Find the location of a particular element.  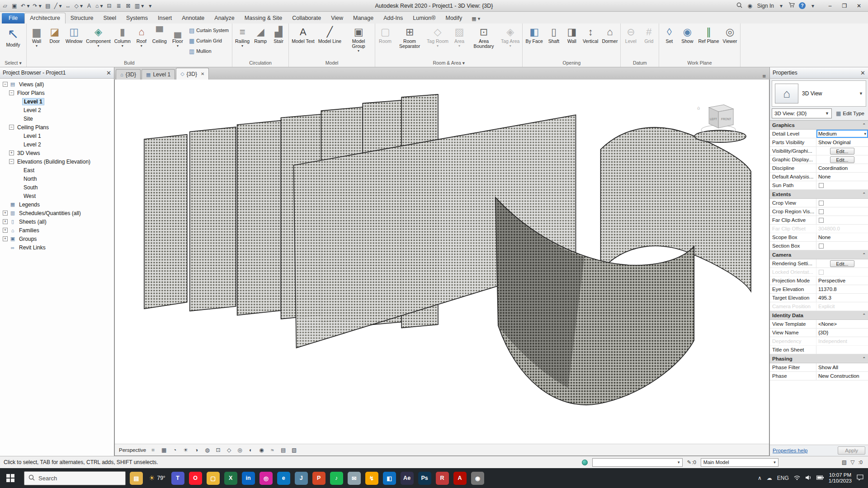

tag-by-category-icon: ◇ ▾ is located at coordinates (79, 6).